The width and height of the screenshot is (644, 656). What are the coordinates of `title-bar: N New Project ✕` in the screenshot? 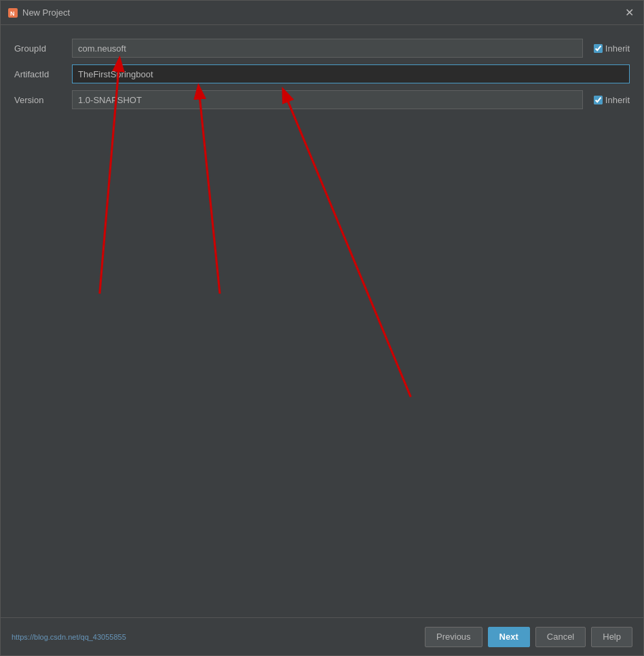 It's located at (322, 13).